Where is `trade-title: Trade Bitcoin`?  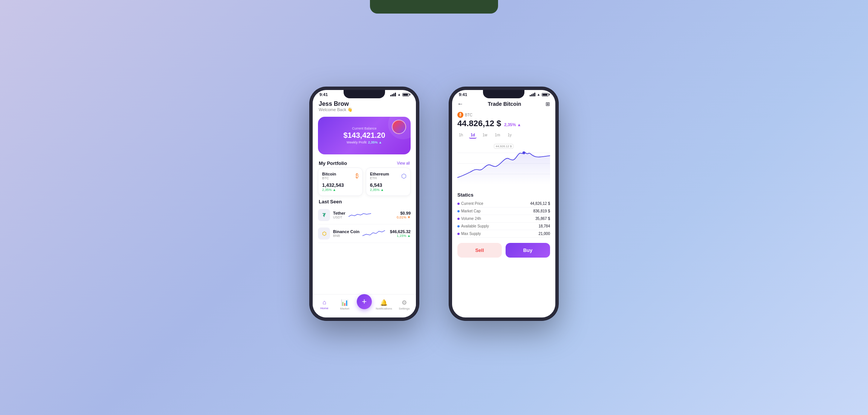
trade-title: Trade Bitcoin is located at coordinates (505, 104).